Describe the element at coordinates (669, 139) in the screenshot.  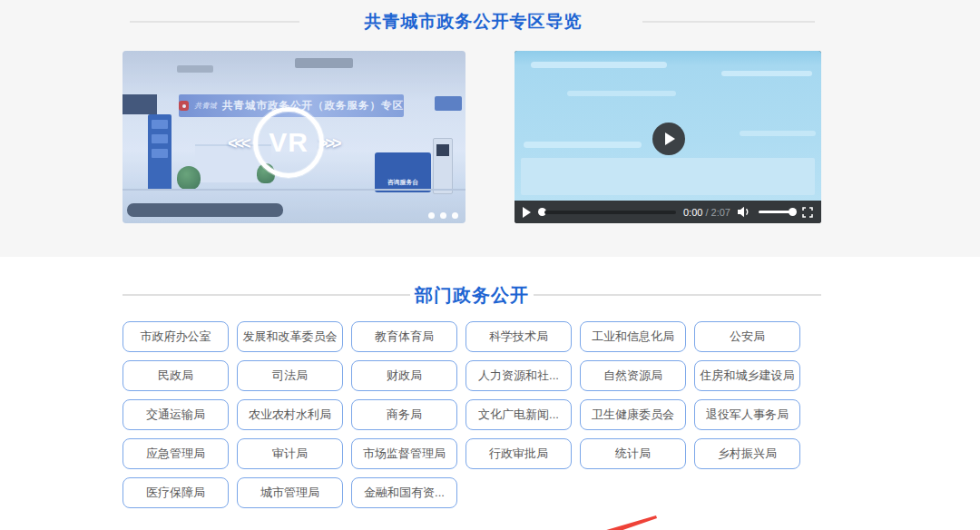
I see `play-button-overlay` at that location.